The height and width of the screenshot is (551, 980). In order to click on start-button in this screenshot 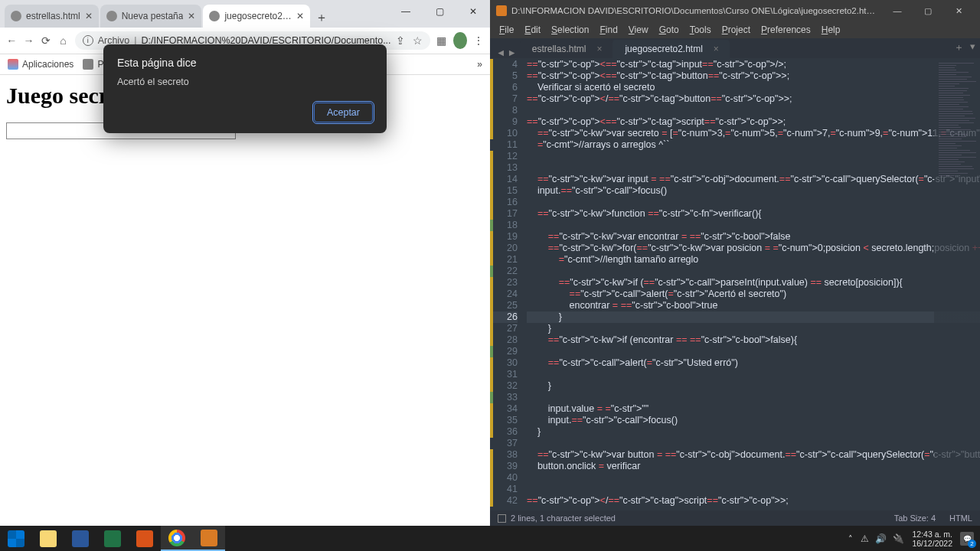, I will do `click(16, 539)`.